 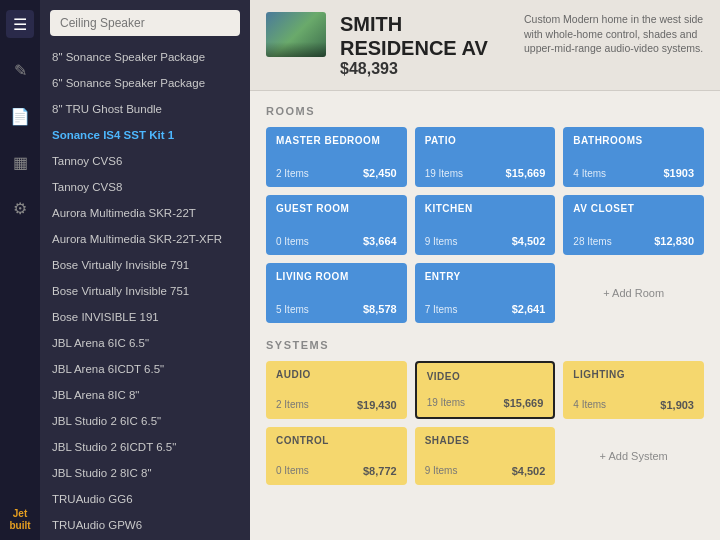 I want to click on sys-name-4: SHADES, so click(x=486, y=440).